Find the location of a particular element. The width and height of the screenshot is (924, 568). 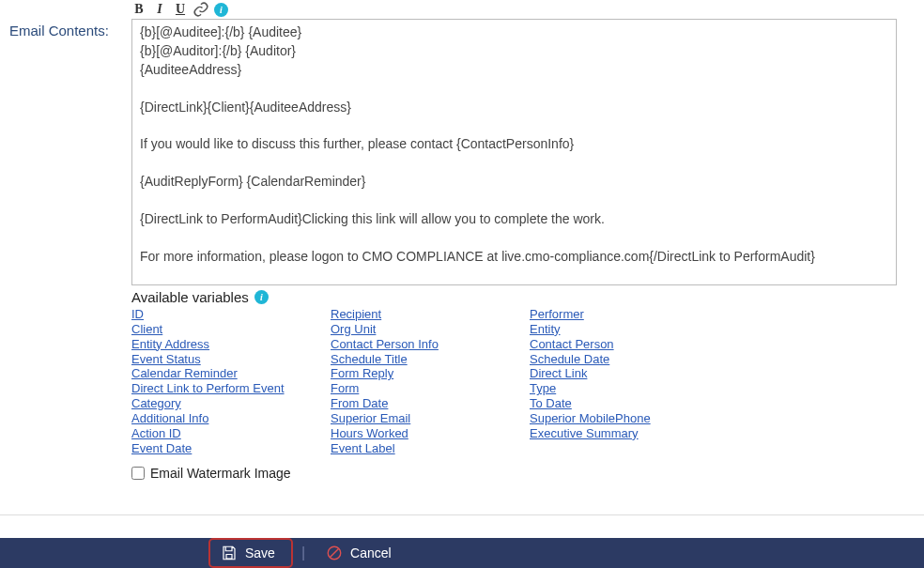

variable-link: Category is located at coordinates (156, 404).